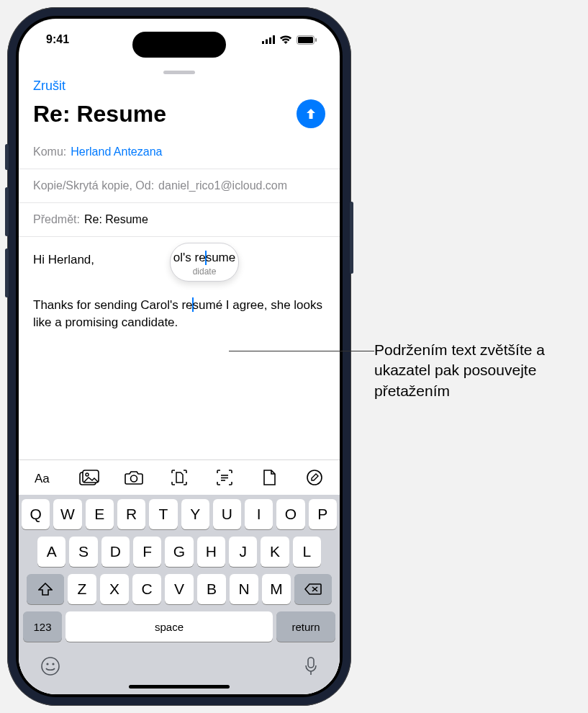  Describe the element at coordinates (50, 666) in the screenshot. I see `emoji-key` at that location.